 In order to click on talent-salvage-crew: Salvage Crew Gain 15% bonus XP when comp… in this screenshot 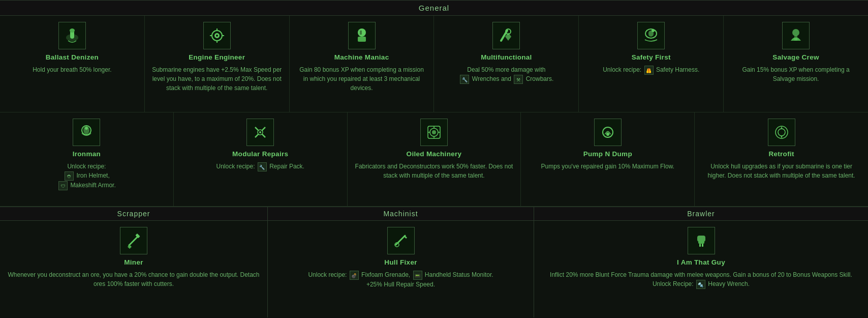, I will do `click(796, 64)`.